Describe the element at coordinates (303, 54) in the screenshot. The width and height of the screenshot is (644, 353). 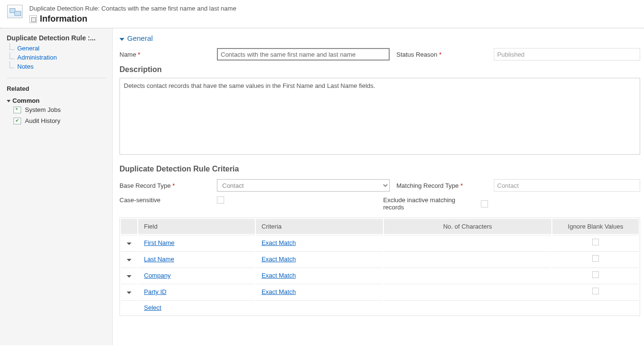
I see `name-input` at that location.